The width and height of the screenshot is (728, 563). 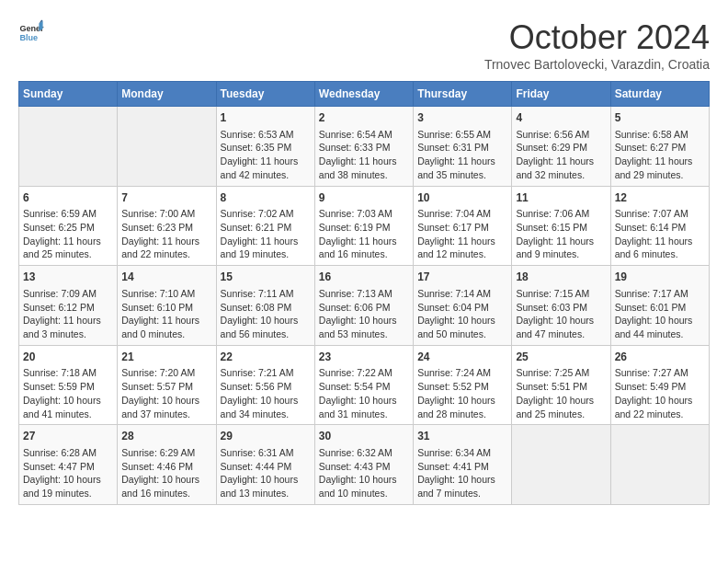 I want to click on day-number: 22, so click(x=266, y=357).